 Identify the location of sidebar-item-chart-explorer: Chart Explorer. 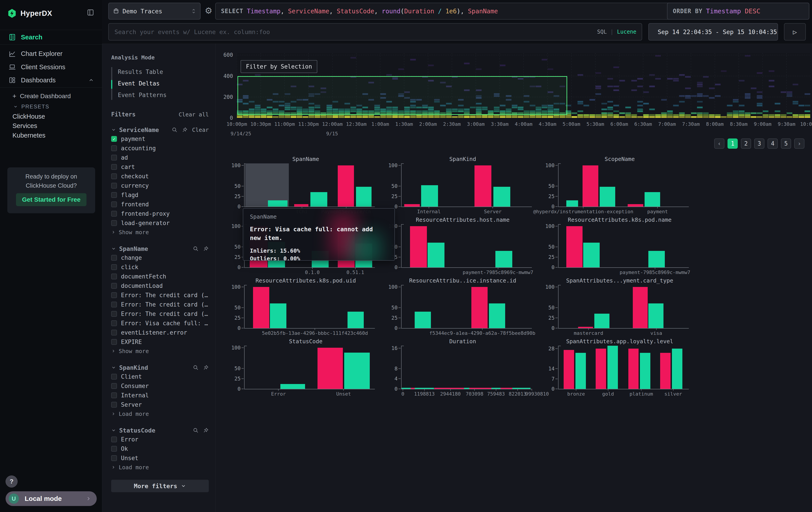
(51, 53).